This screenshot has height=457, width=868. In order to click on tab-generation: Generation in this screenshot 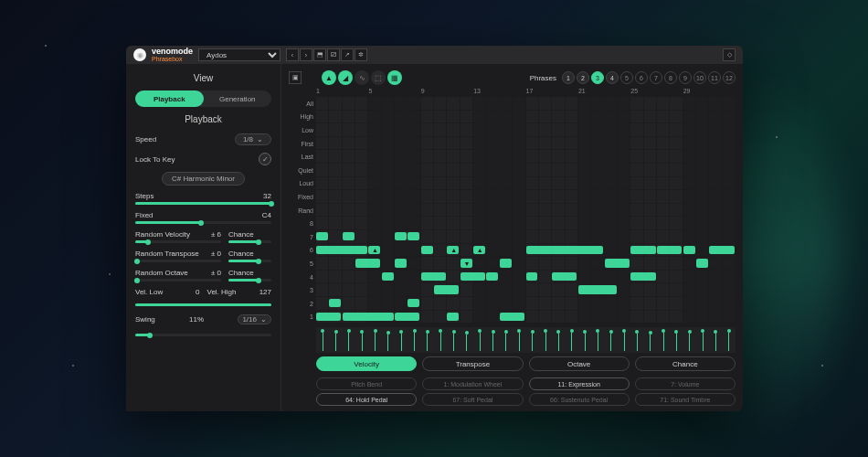, I will do `click(238, 99)`.